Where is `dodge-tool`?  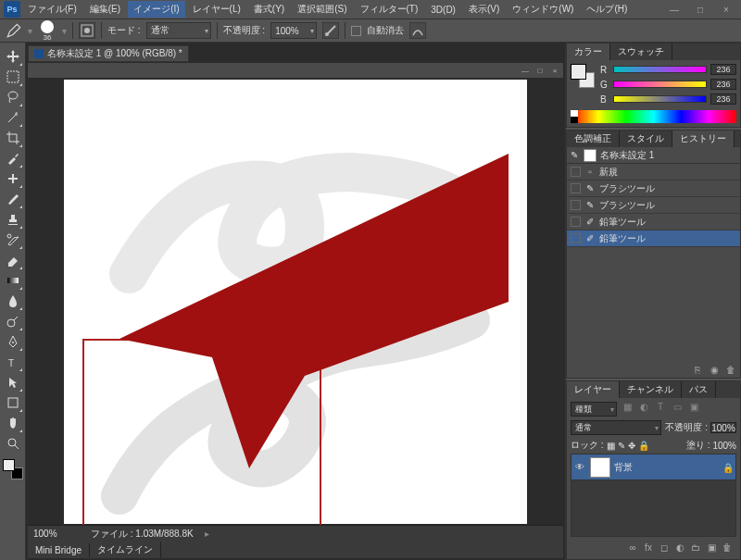
dodge-tool is located at coordinates (13, 321).